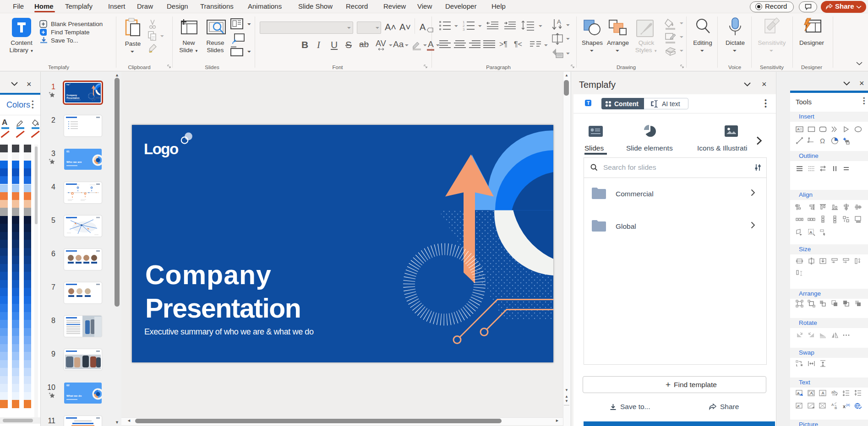  What do you see at coordinates (464, 29) in the screenshot?
I see `svg-text: 3` at bounding box center [464, 29].